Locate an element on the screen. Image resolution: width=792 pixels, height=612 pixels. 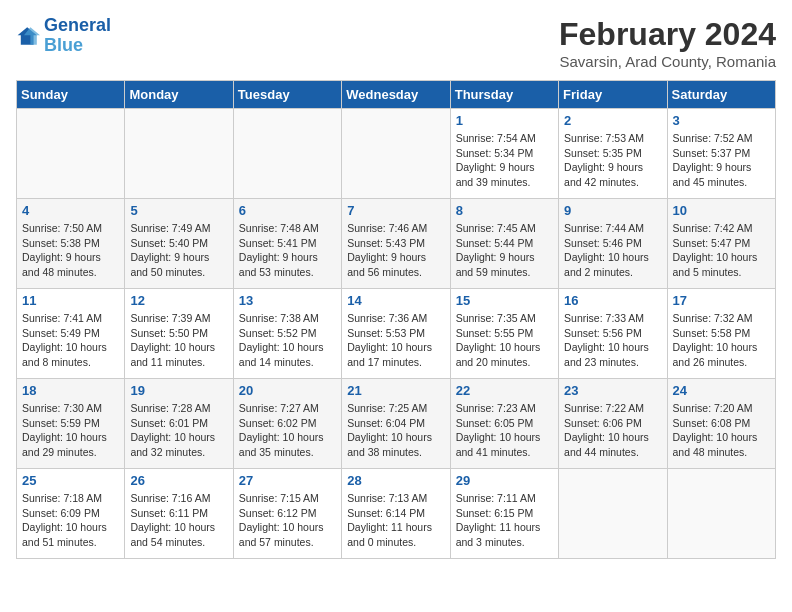
page-header: GeneralBlue February 2024 Savarsin, Arad… is located at coordinates (396, 43).